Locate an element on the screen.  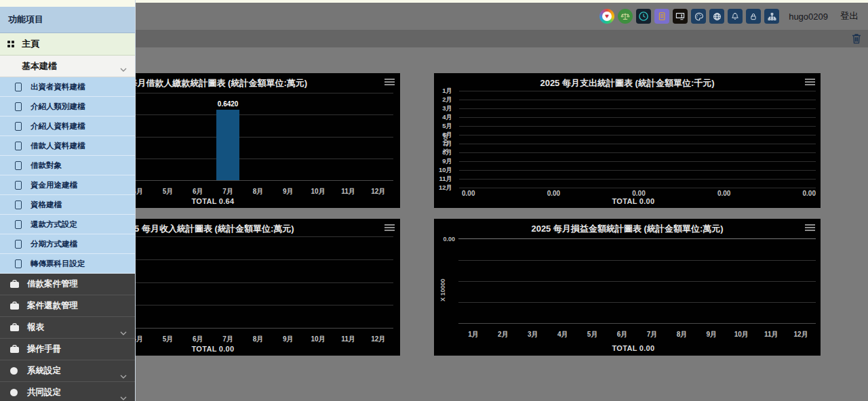
logout-button: 登出 is located at coordinates (849, 16).